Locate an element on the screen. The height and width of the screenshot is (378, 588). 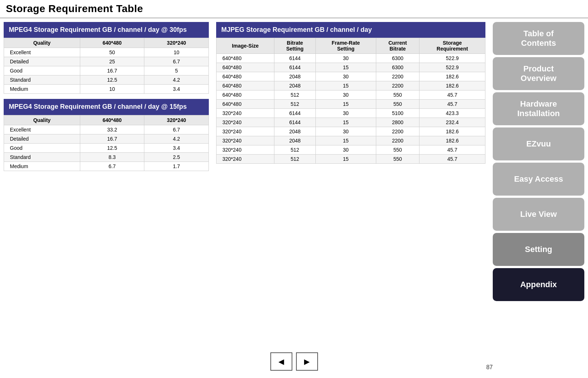
table-cell: 2800 is located at coordinates (397, 122).